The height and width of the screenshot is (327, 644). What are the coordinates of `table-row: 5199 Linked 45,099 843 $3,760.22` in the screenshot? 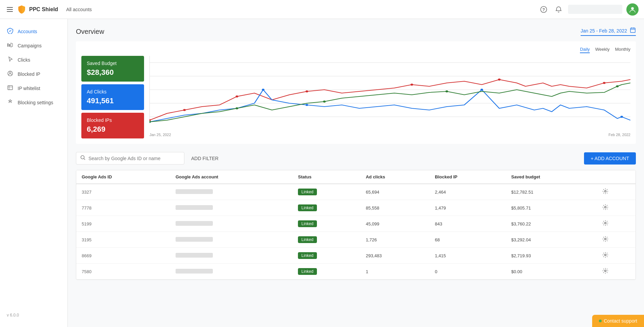 It's located at (356, 224).